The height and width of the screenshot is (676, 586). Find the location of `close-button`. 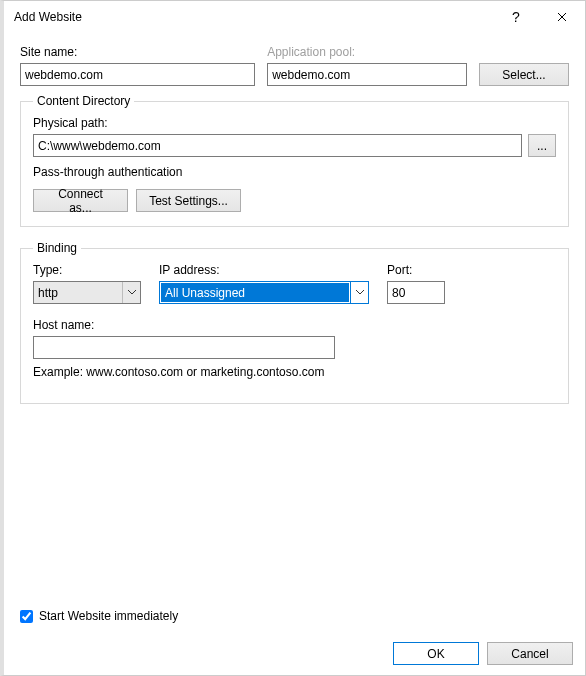

close-button is located at coordinates (562, 17).